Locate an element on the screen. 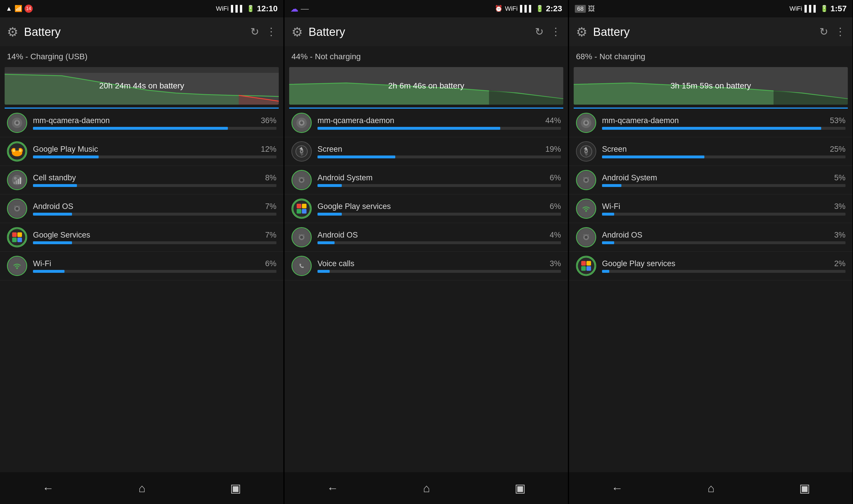 The width and height of the screenshot is (853, 504). app-header: ⚙ Battery ↻ ⋮ is located at coordinates (426, 32).